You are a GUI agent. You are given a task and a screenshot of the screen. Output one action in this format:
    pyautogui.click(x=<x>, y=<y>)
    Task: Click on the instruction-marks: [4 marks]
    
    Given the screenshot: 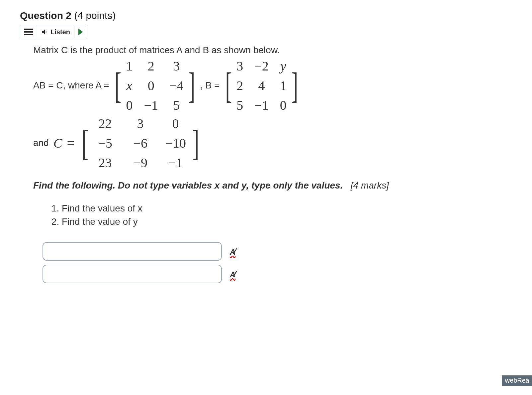 What is the action you would take?
    pyautogui.click(x=370, y=186)
    